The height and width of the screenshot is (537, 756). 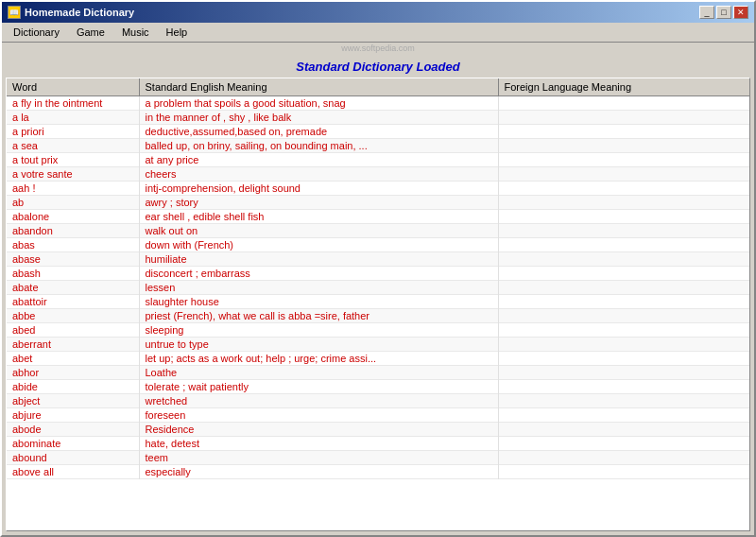 What do you see at coordinates (724, 12) in the screenshot?
I see `title-bar-buttons: _ □ ✕` at bounding box center [724, 12].